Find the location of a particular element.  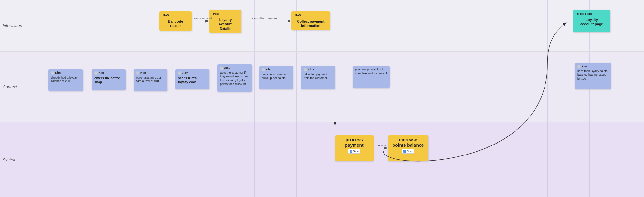

card-pos-loyalty-title: LoyaltyAccountDetails is located at coordinates (225, 24).